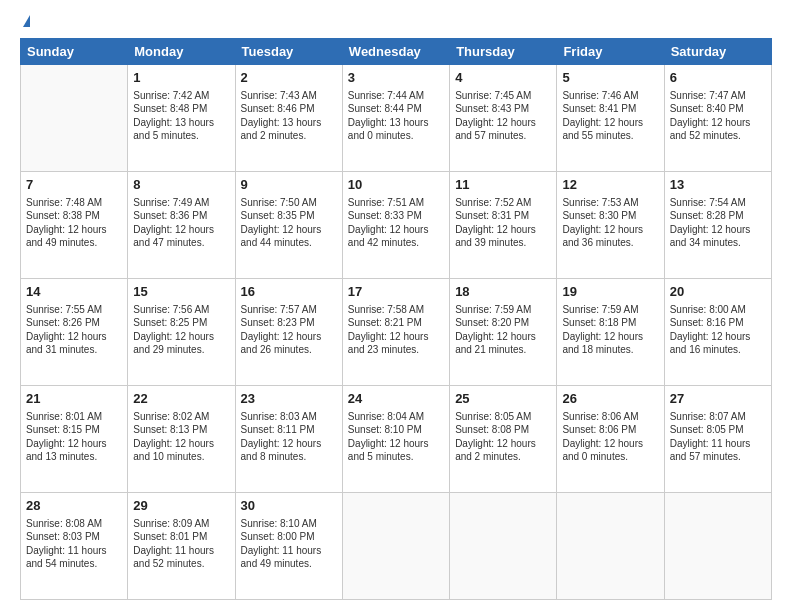  Describe the element at coordinates (74, 332) in the screenshot. I see `calendar-cell: 14Sunrise: 7:55 AMSunset: 8:26 PMDayligh…` at that location.